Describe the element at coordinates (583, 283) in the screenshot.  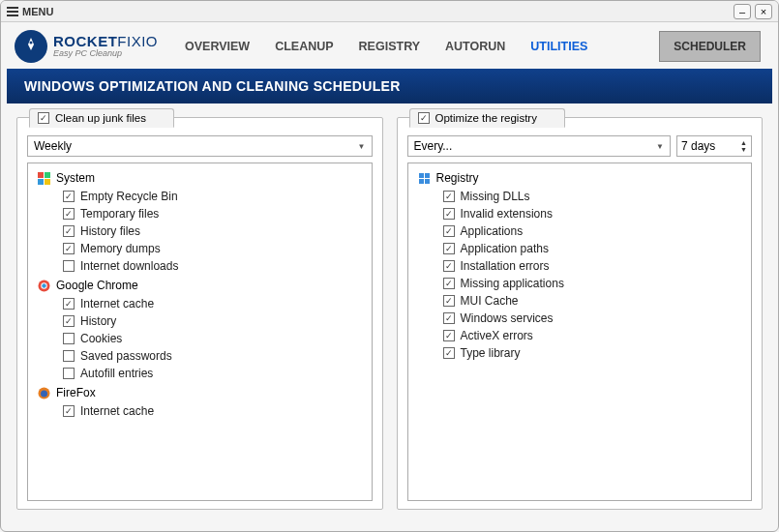
I see `tree-item: Missing applications` at that location.